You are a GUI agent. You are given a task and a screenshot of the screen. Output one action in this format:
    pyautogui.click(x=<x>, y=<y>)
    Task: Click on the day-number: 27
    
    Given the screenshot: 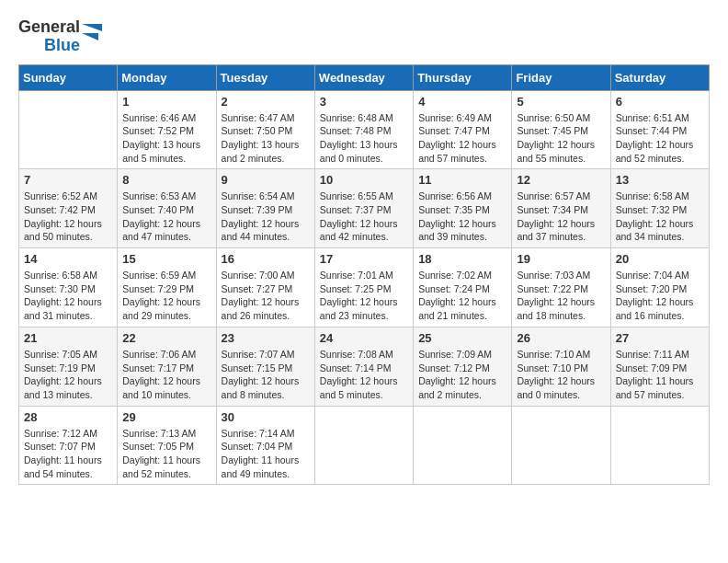 What is the action you would take?
    pyautogui.click(x=660, y=339)
    